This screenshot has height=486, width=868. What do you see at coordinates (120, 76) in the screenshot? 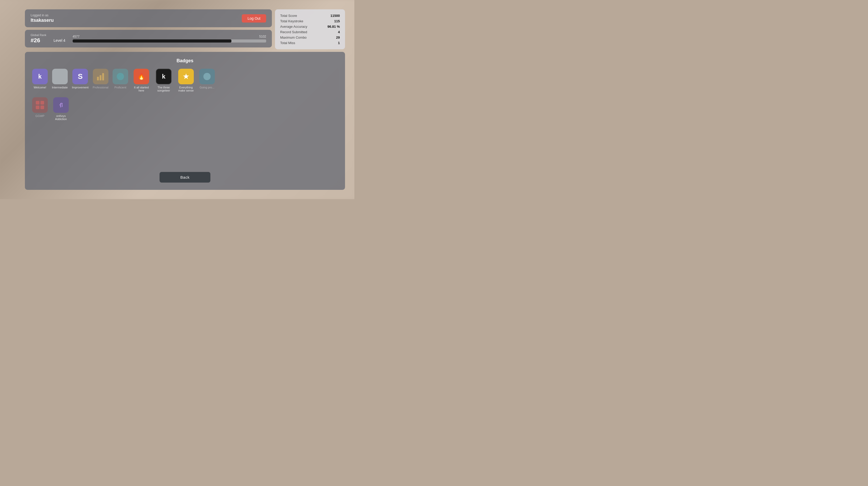
I see `teal-circle-icon` at bounding box center [120, 76].